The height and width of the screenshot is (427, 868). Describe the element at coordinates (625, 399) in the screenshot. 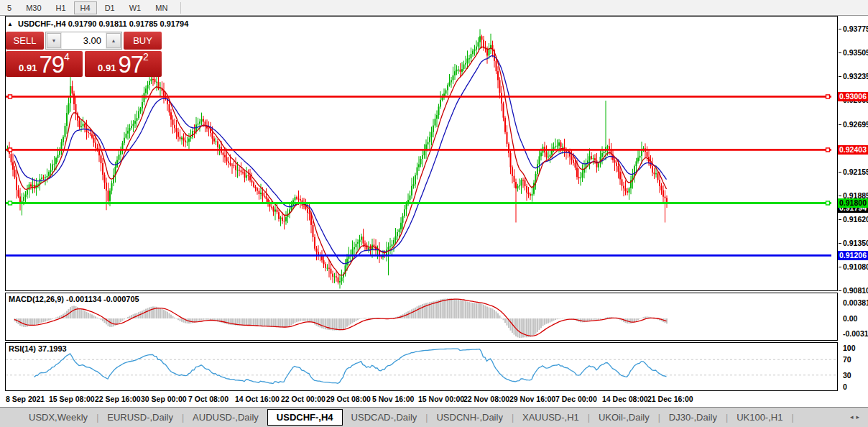

I see `date-tick: 14 Dec 08:00` at that location.